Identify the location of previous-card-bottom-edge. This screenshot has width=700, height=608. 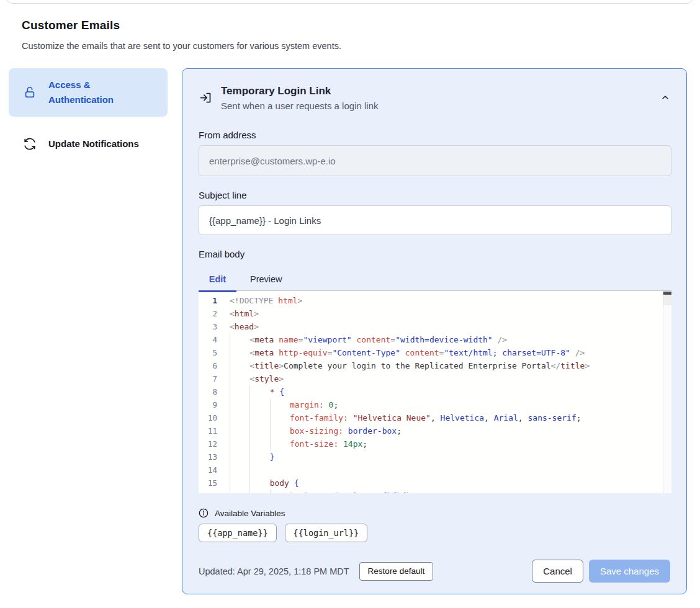
(350, 2).